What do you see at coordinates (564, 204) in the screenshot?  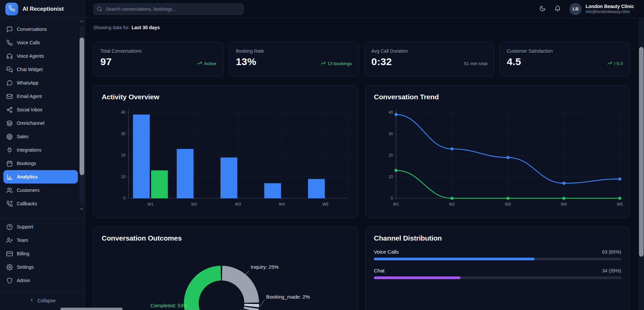 I see `svg-text: W4` at bounding box center [564, 204].